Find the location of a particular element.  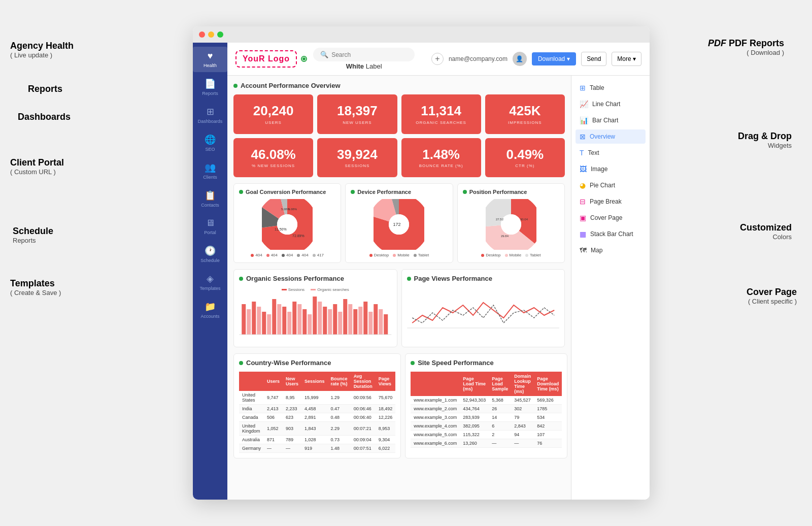

widget-cover-page: ▣ Cover Page is located at coordinates (611, 218).